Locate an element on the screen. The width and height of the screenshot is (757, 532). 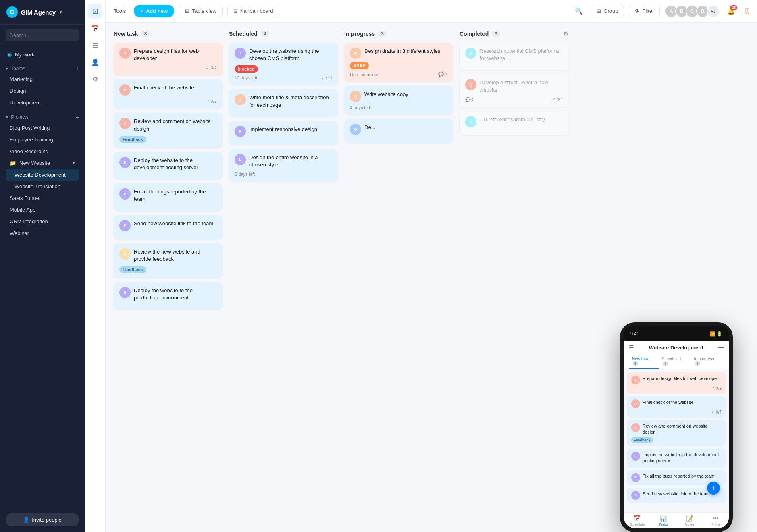
invite-people-button: 👤 Invite people is located at coordinates (42, 520).